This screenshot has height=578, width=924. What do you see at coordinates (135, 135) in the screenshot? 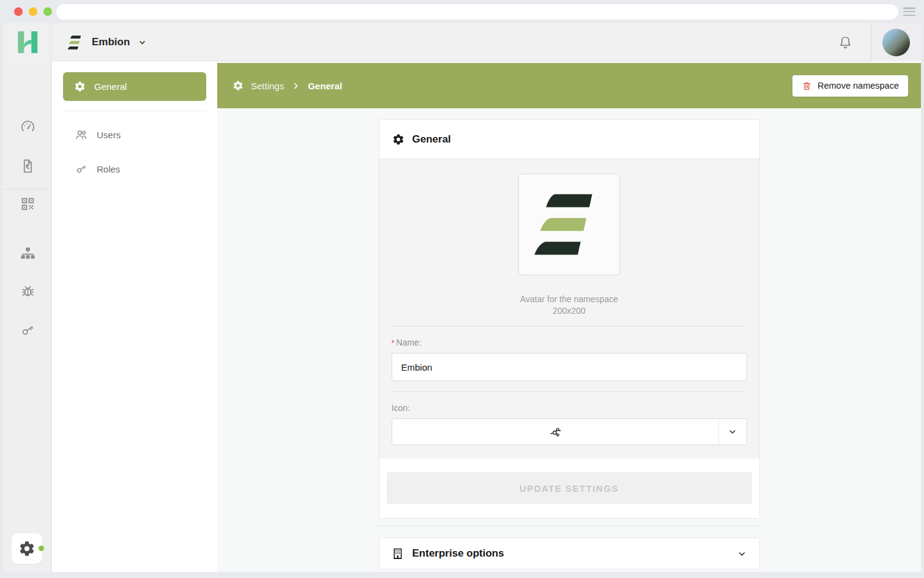
I see `sidebar-item-users: Users` at bounding box center [135, 135].